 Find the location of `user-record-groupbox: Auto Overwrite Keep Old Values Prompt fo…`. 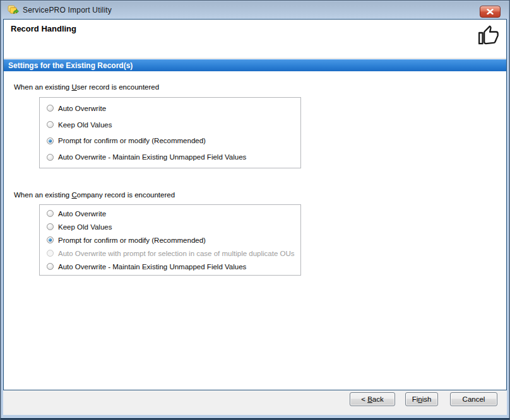

user-record-groupbox: Auto Overwrite Keep Old Values Prompt fo… is located at coordinates (170, 132).